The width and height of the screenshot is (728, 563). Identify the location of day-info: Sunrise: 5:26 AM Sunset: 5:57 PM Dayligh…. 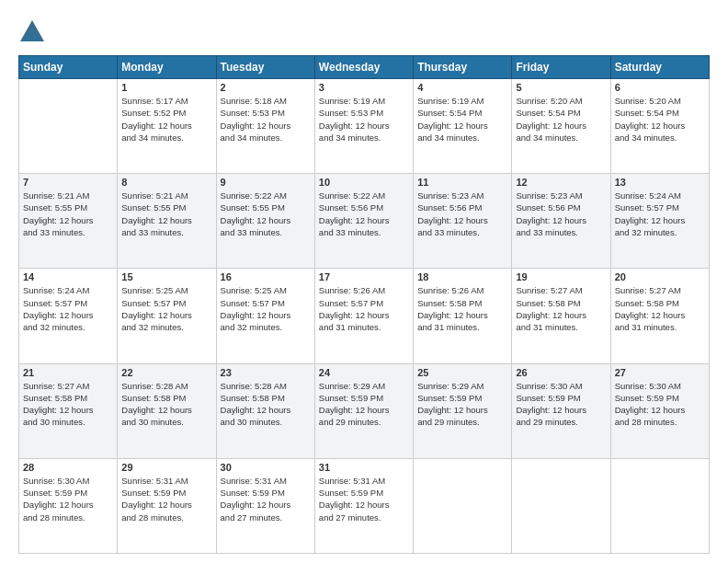
(364, 309).